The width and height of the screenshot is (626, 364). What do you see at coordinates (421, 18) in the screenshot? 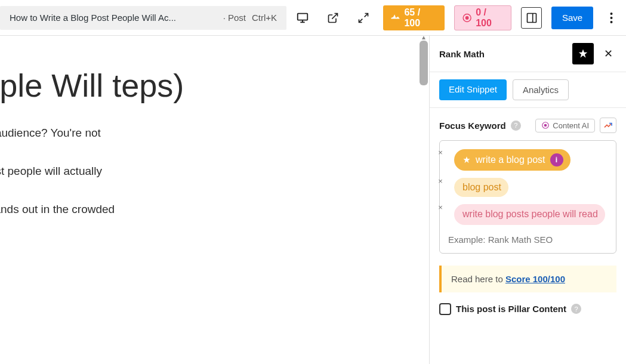
I see `seo-score-value: 65 / 100` at bounding box center [421, 18].